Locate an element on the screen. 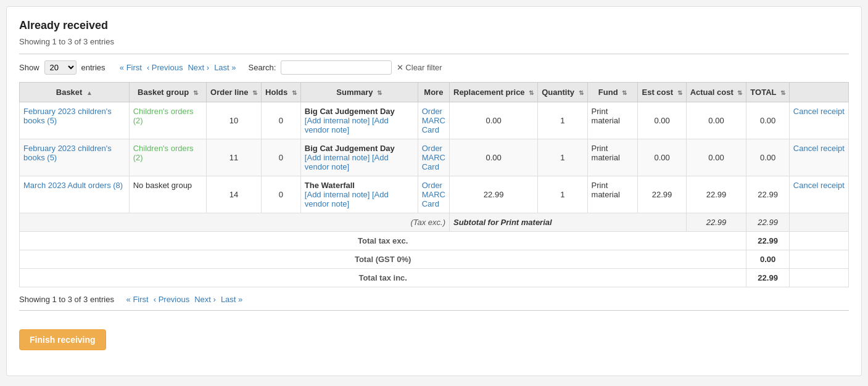 This screenshot has width=868, height=386. subtotal-actual-cost: 22.99 is located at coordinates (768, 223).